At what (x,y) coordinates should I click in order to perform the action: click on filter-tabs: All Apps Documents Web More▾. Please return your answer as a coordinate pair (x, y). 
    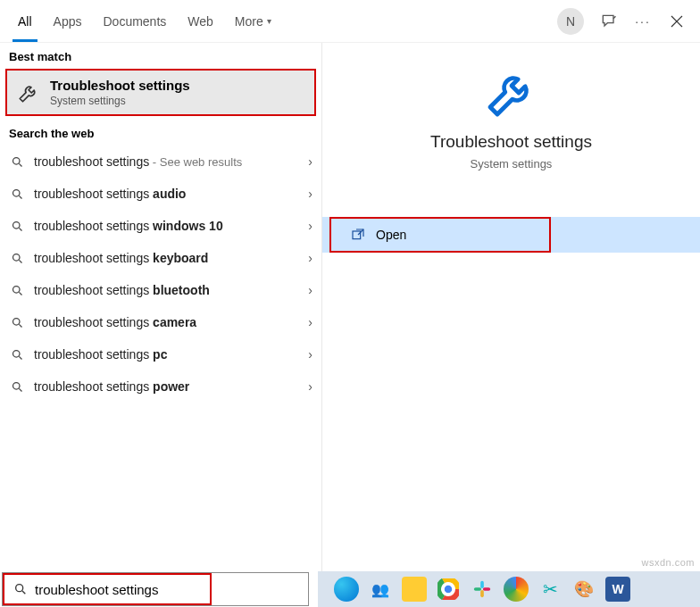
    Looking at the image, I should click on (145, 21).